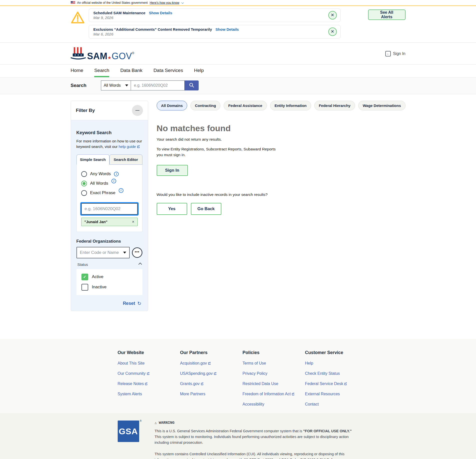 This screenshot has height=459, width=476. What do you see at coordinates (238, 53) in the screenshot?
I see `site-header: SAM★GOV® ← Sign In` at bounding box center [238, 53].